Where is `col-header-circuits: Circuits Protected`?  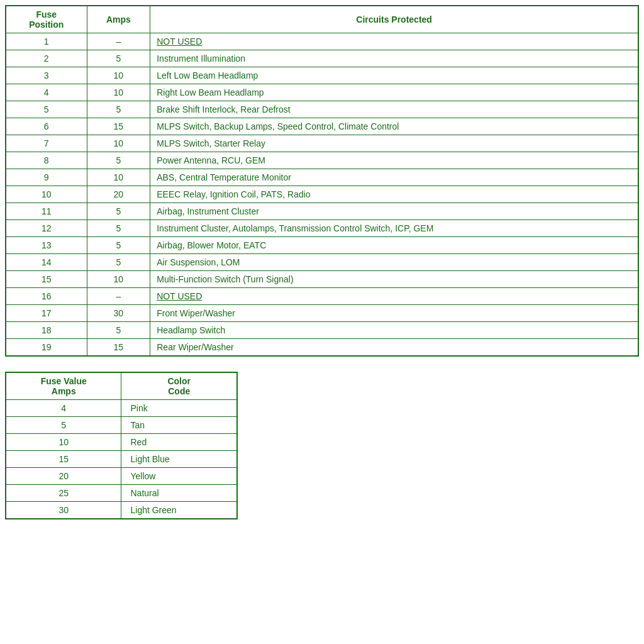
col-header-circuits: Circuits Protected is located at coordinates (394, 19).